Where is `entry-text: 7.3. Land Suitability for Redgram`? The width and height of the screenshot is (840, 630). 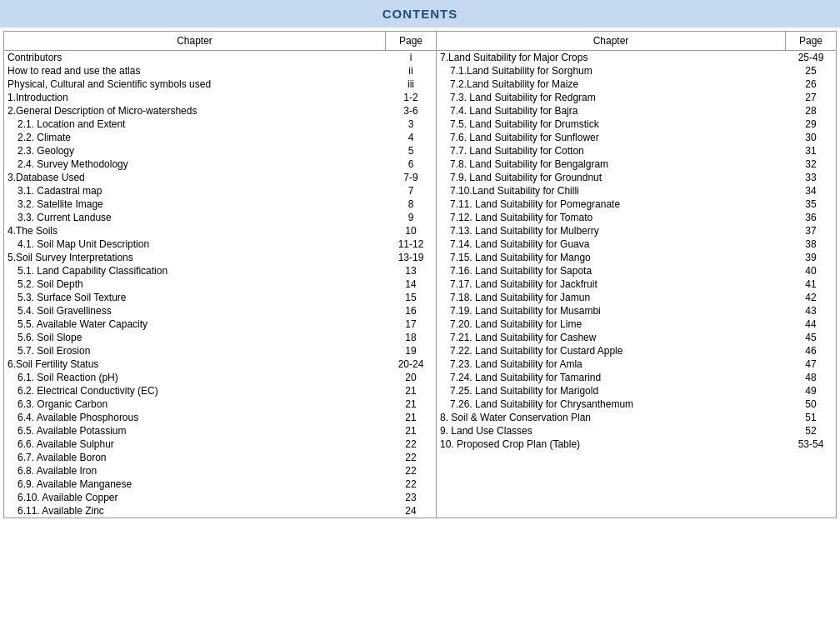 entry-text: 7.3. Land Suitability for Redgram is located at coordinates (612, 98).